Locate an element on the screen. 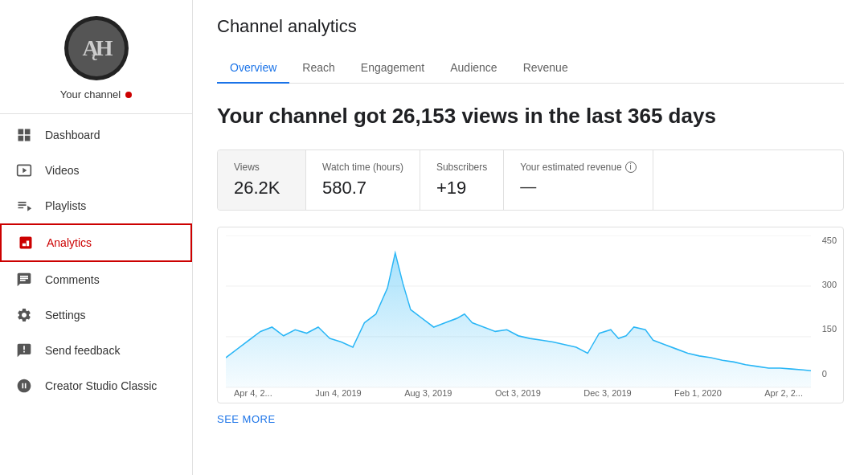 The height and width of the screenshot is (475, 868). x-label-5: Feb 1, 2020 is located at coordinates (698, 393).